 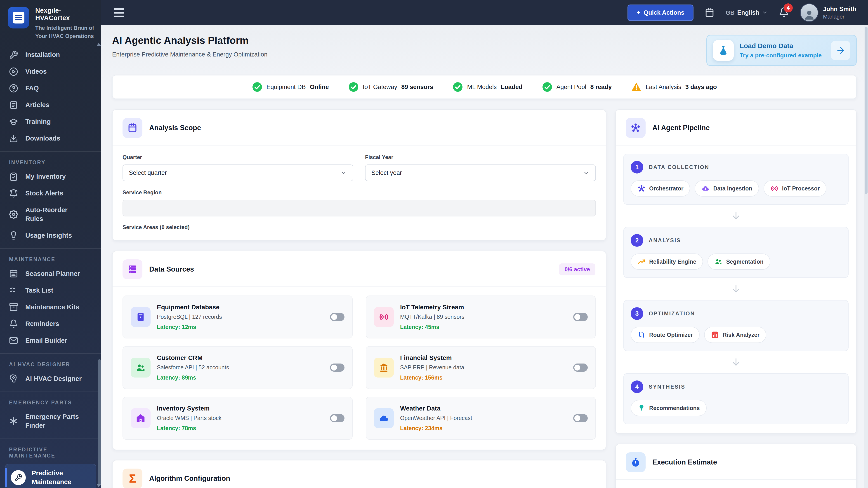 I want to click on lightbulb-icon, so click(x=13, y=235).